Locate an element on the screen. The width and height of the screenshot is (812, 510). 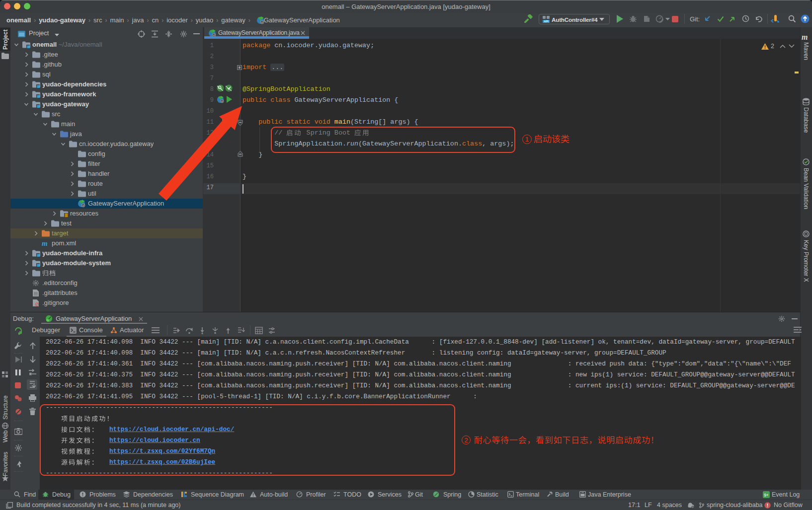
svg-text: API is located at coordinates (546, 21).